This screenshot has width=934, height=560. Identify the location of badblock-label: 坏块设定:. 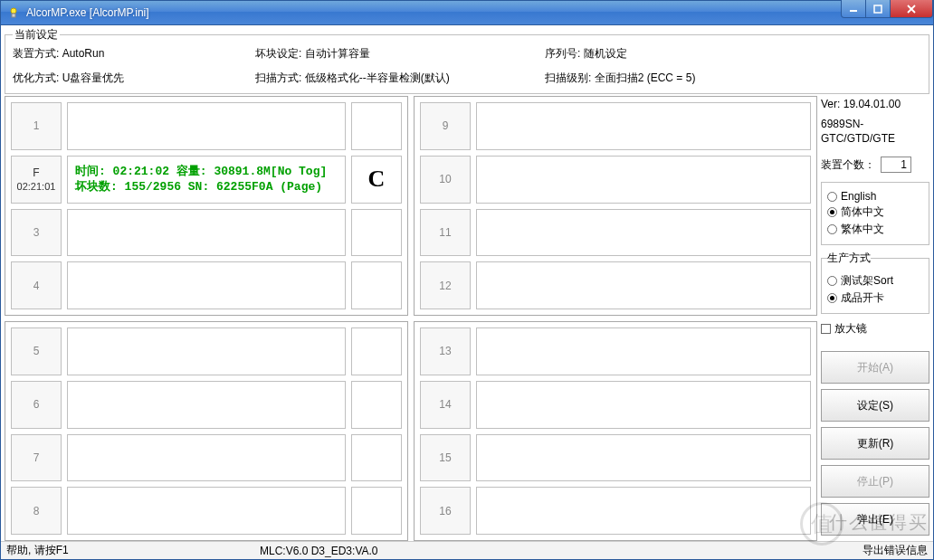
(279, 54).